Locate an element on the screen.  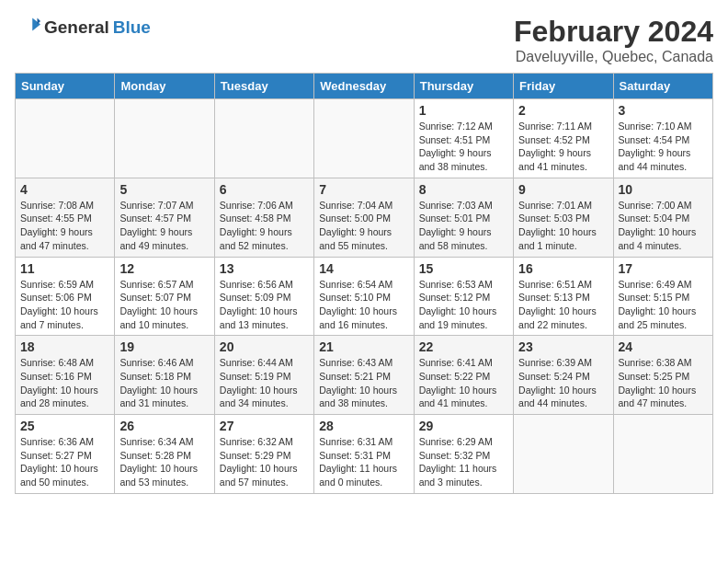
day-number: 19 is located at coordinates (164, 347).